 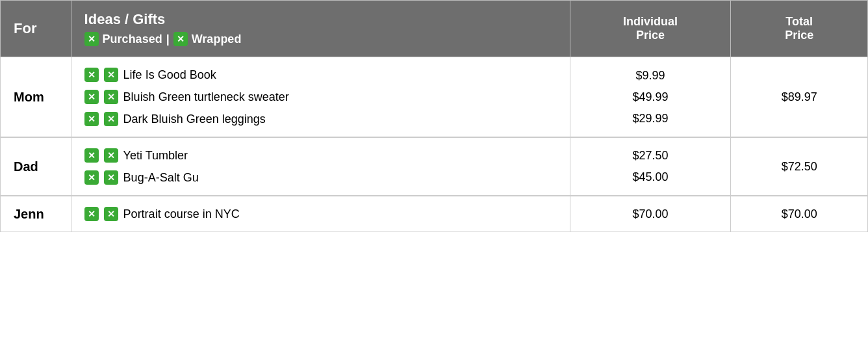 What do you see at coordinates (320, 29) in the screenshot?
I see `header-gifts: Ideas / Gifts ✕ Purchased | ✕ Wrapped` at bounding box center [320, 29].